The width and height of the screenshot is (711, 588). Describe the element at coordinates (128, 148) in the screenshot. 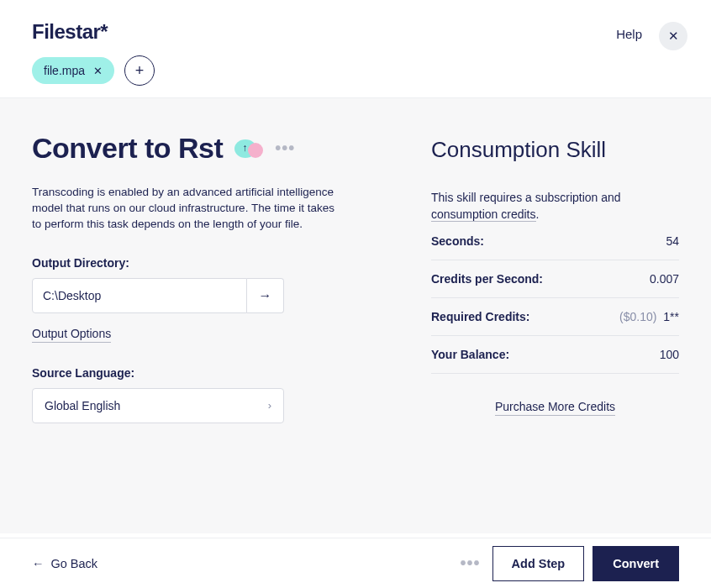

I see `page-title: Convert to Rst` at that location.